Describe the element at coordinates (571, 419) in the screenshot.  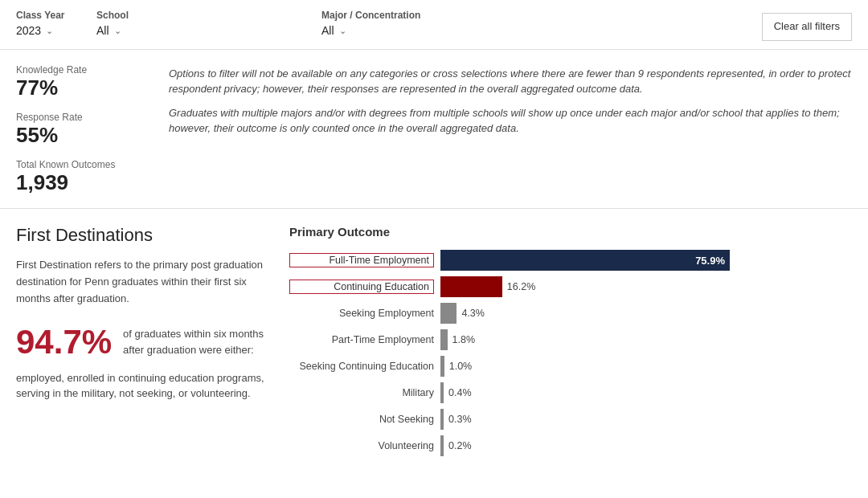
I see `chart-row: Not Seeking0.3%` at that location.